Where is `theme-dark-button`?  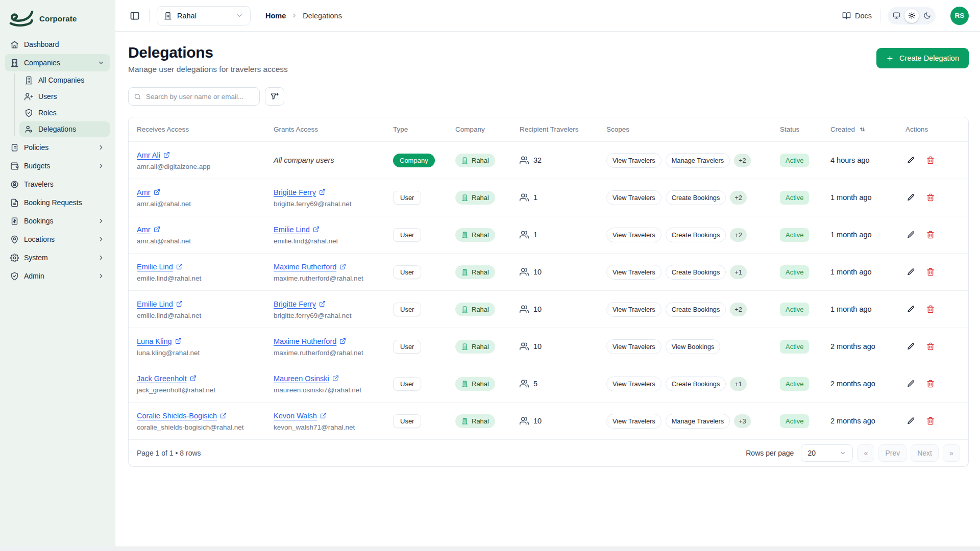
theme-dark-button is located at coordinates (927, 16).